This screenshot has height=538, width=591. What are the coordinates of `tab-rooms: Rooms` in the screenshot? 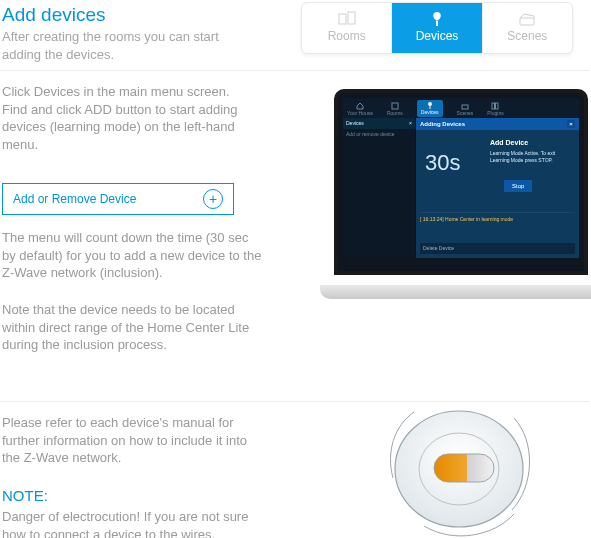 It's located at (346, 28).